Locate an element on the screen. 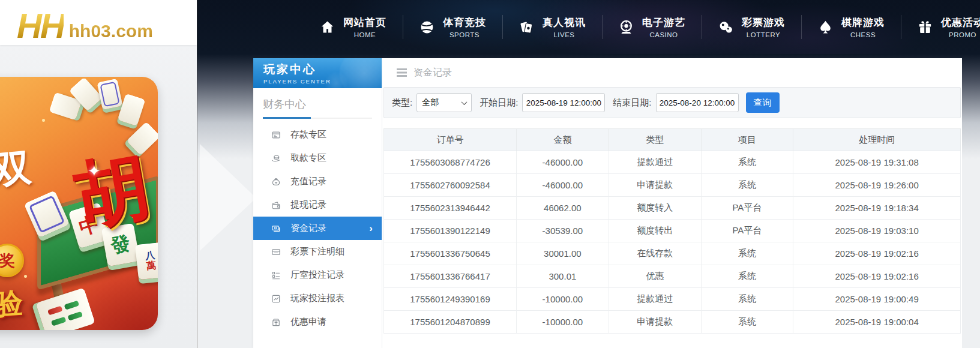 The height and width of the screenshot is (348, 980). cell-order: 1755601249390169 is located at coordinates (450, 299).